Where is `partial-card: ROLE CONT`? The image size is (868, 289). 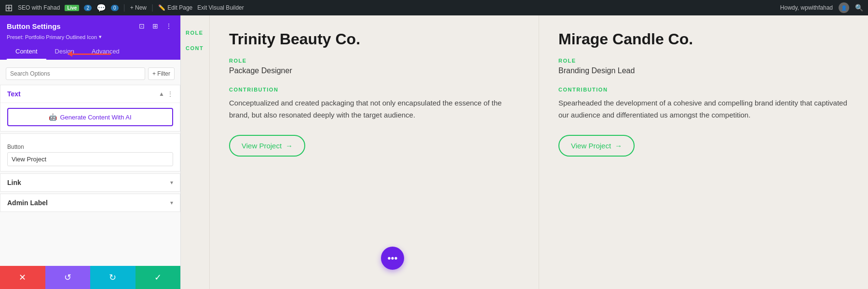 partial-card: ROLE CONT is located at coordinates (195, 152).